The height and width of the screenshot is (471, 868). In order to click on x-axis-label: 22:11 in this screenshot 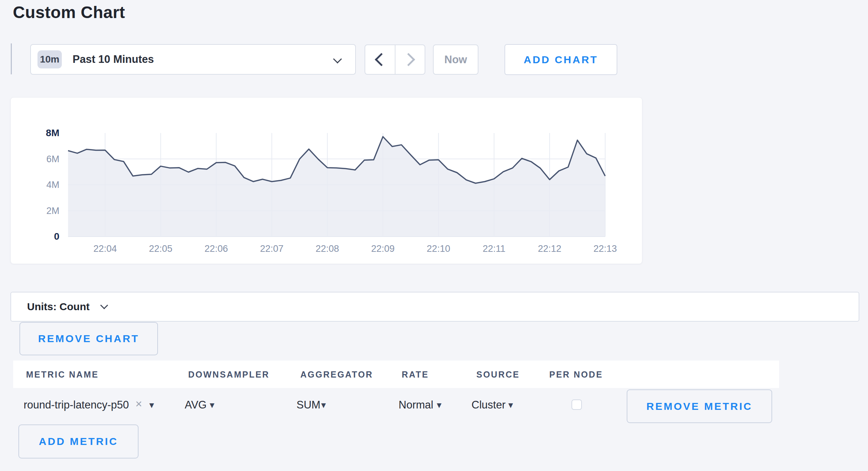, I will do `click(494, 249)`.